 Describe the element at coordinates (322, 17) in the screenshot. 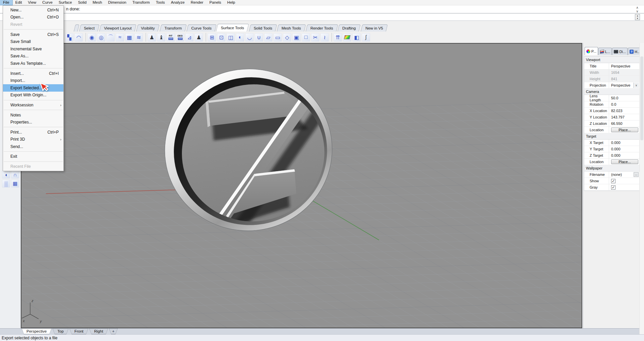

I see `command-input: ▴ ▾` at that location.